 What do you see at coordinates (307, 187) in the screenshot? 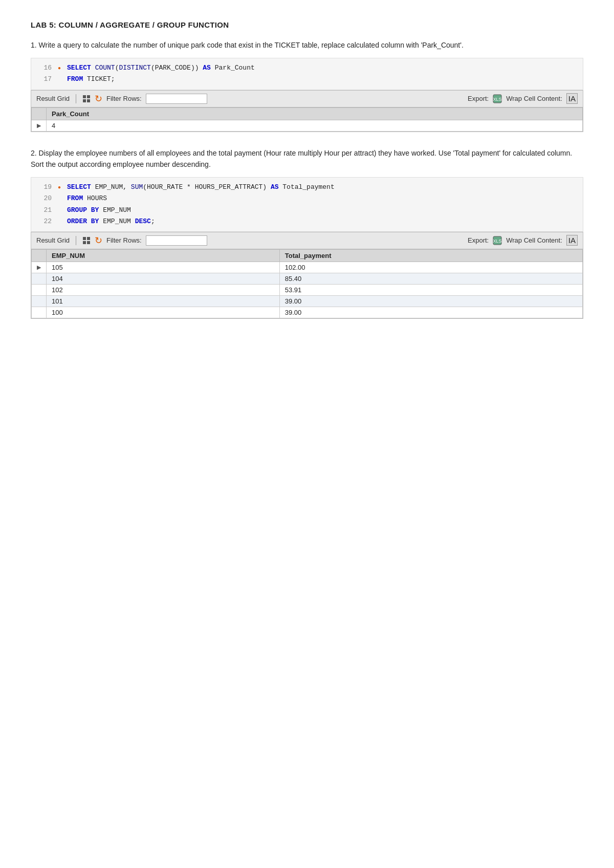
I see `code-line-19: 19 ● SELECT EMP_NUM, SUM(HOUR_RATE * HOU…` at bounding box center [307, 187].